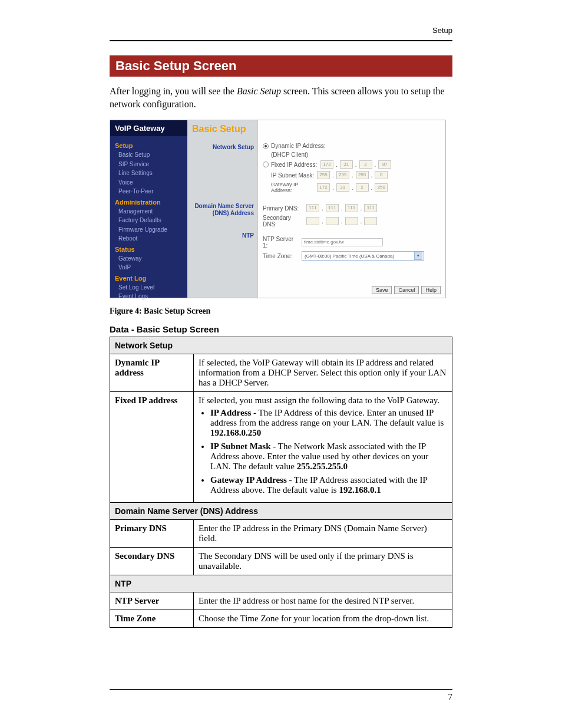  What do you see at coordinates (329, 456) in the screenshot?
I see `list-item: IP Subnet Mask - The Network Mask associ…` at bounding box center [329, 456].